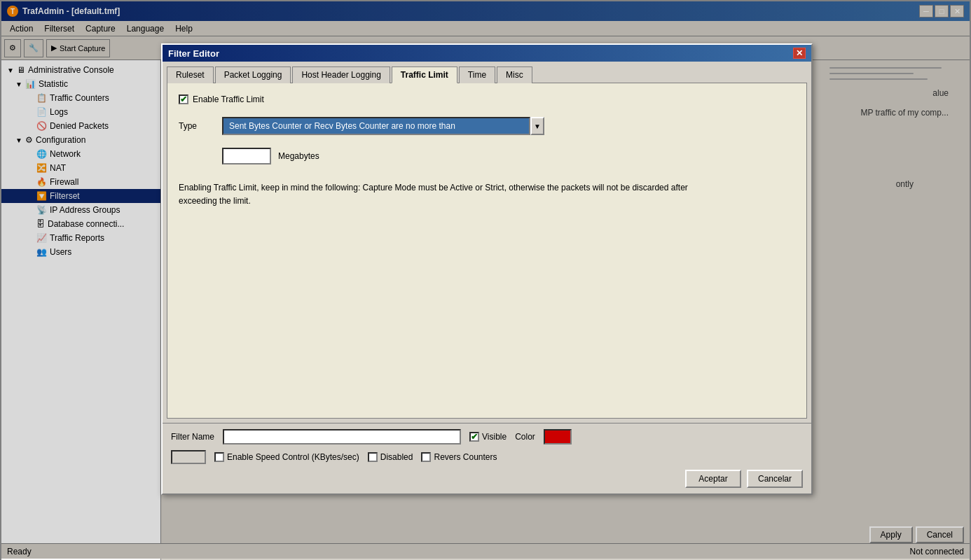 This screenshot has width=971, height=560. I want to click on cancelar-button: Cancelar, so click(775, 479).